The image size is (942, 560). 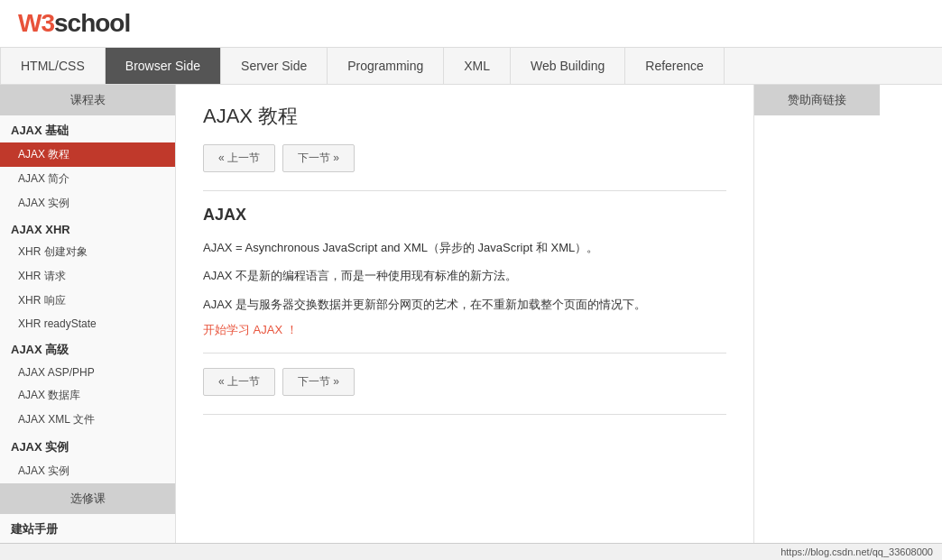 What do you see at coordinates (817, 100) in the screenshot?
I see `right-panel-title: 赞助商链接` at bounding box center [817, 100].